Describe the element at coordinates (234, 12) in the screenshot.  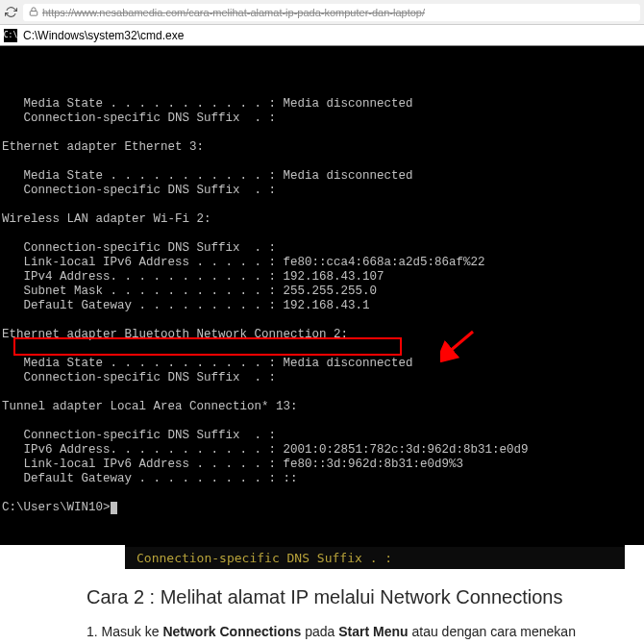
I see `url-text: https://www.nesabamedia.com/cara-melihat…` at that location.